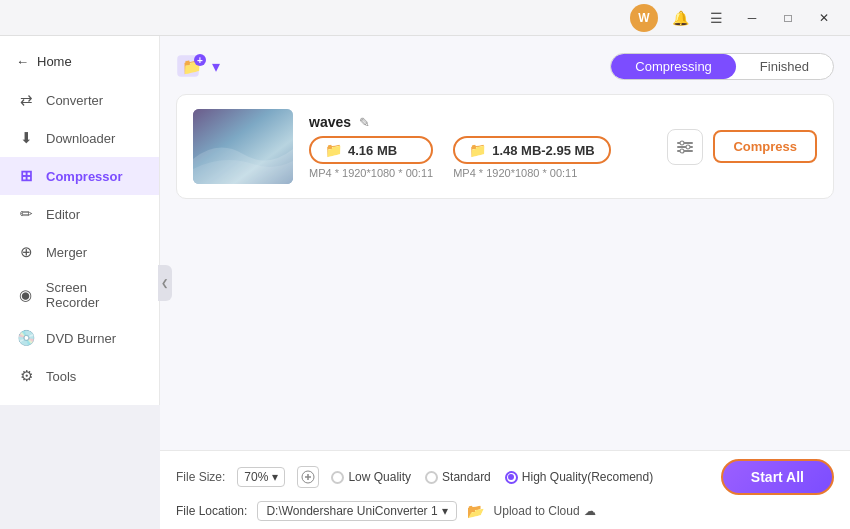 The image size is (850, 529). Describe the element at coordinates (26, 214) in the screenshot. I see `editor-icon: ✏` at that location.